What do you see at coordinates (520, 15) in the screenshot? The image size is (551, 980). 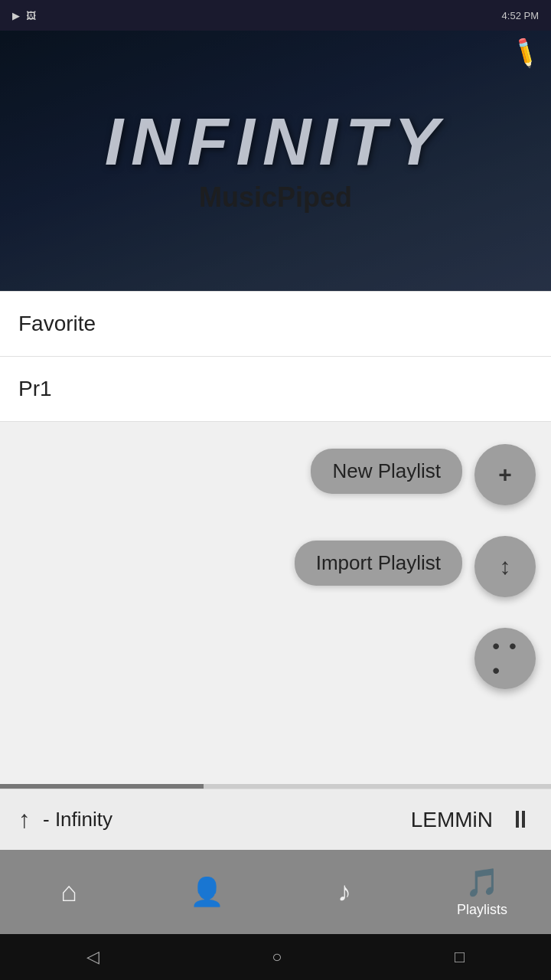 I see `status-bar-right: 4:52 PM` at bounding box center [520, 15].